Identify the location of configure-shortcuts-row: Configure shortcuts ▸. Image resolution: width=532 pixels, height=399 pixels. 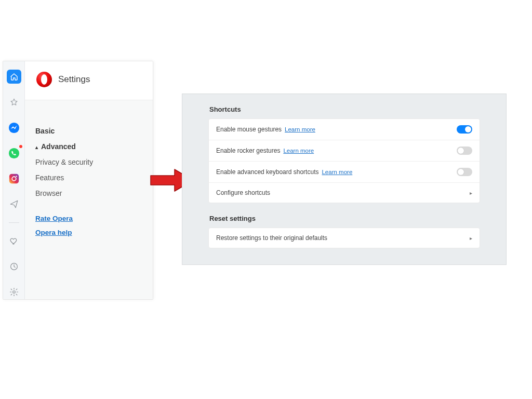
(344, 193).